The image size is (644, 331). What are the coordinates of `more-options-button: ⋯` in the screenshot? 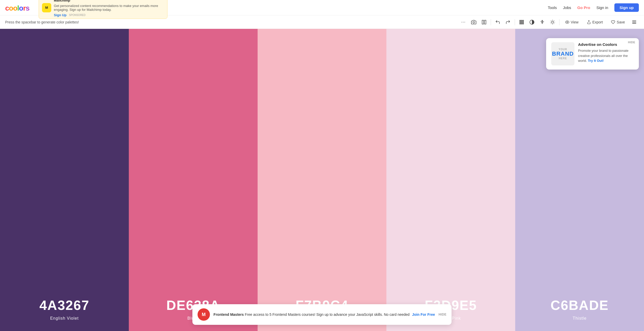 It's located at (463, 22).